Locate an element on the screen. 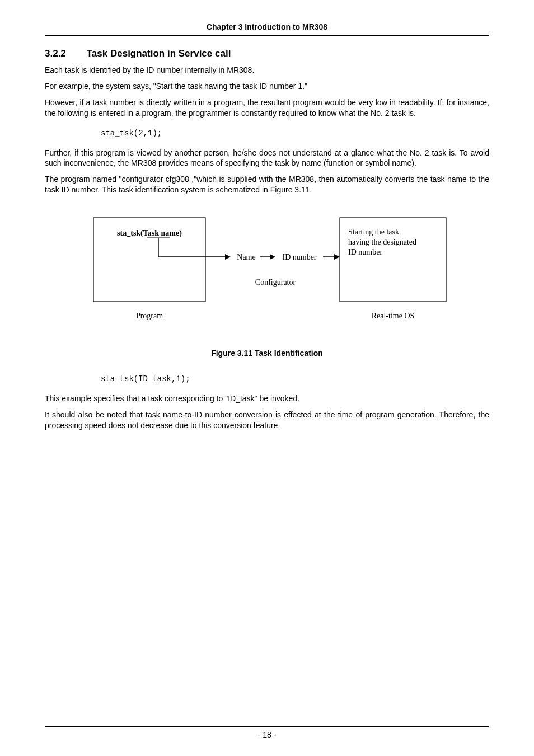 The width and height of the screenshot is (534, 756). rtos-box-line3: ID number is located at coordinates (365, 252).